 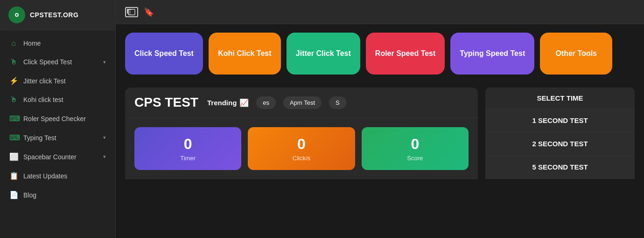 I want to click on timer-label: Timer, so click(x=188, y=158).